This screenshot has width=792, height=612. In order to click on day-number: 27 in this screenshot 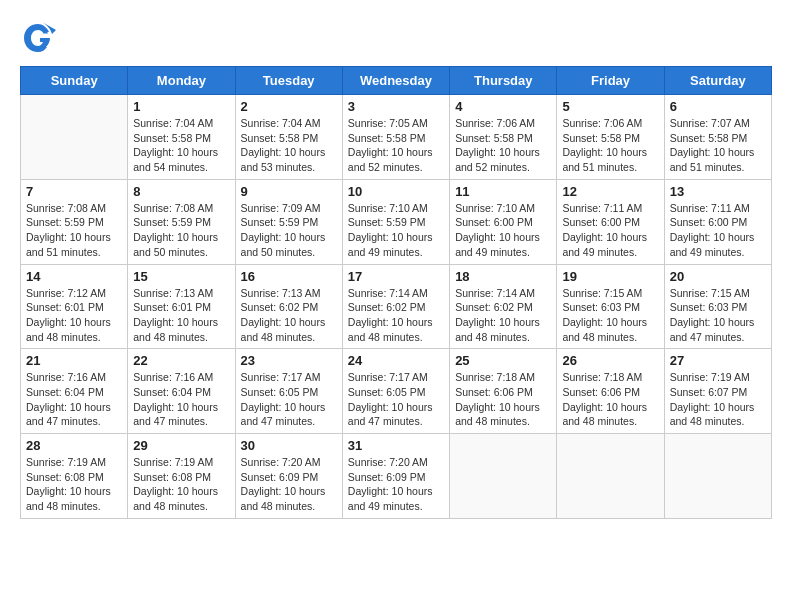, I will do `click(718, 360)`.